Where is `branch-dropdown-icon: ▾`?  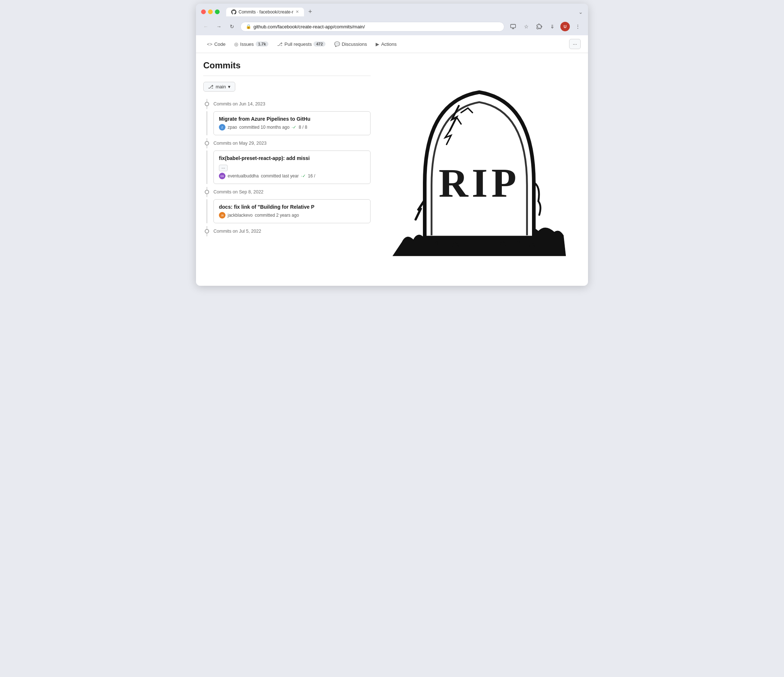
branch-dropdown-icon: ▾ is located at coordinates (229, 87).